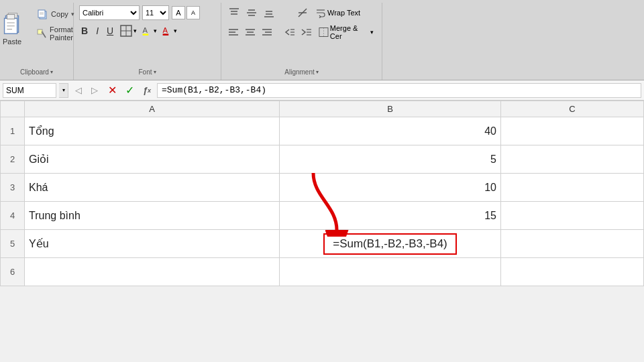 The height and width of the screenshot is (362, 644). I want to click on row-number: 2, so click(13, 160).